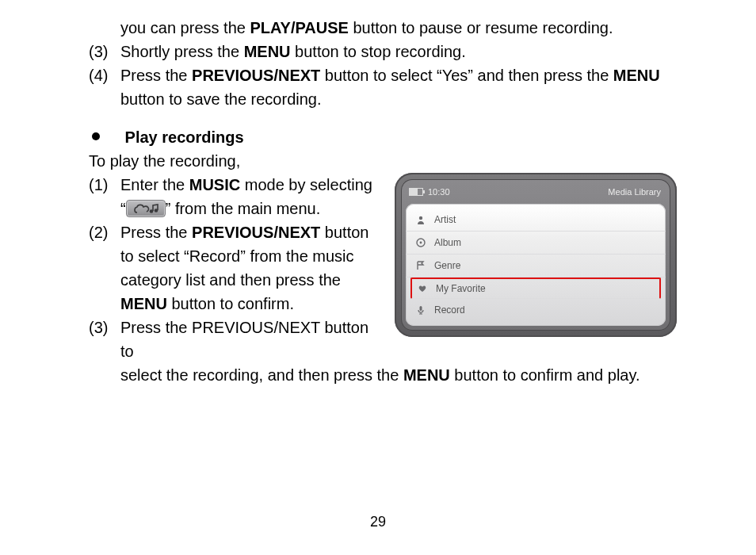  What do you see at coordinates (421, 243) in the screenshot?
I see `disc-icon` at bounding box center [421, 243].